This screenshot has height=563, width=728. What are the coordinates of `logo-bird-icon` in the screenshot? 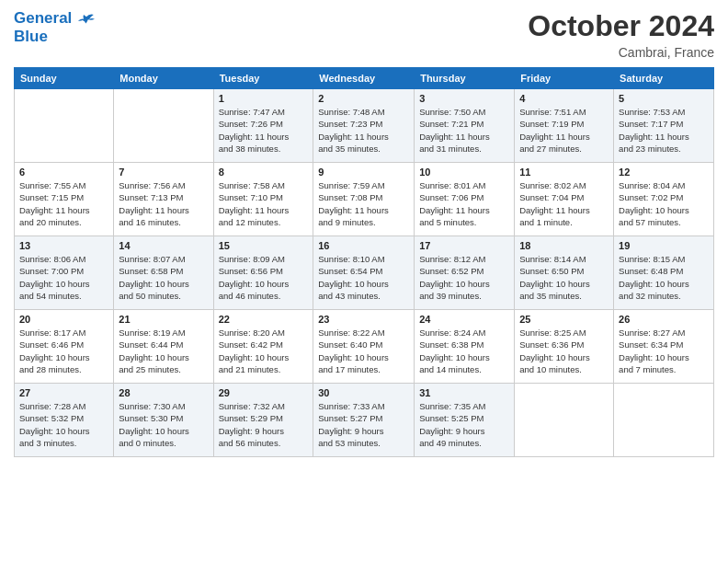 It's located at (86, 19).